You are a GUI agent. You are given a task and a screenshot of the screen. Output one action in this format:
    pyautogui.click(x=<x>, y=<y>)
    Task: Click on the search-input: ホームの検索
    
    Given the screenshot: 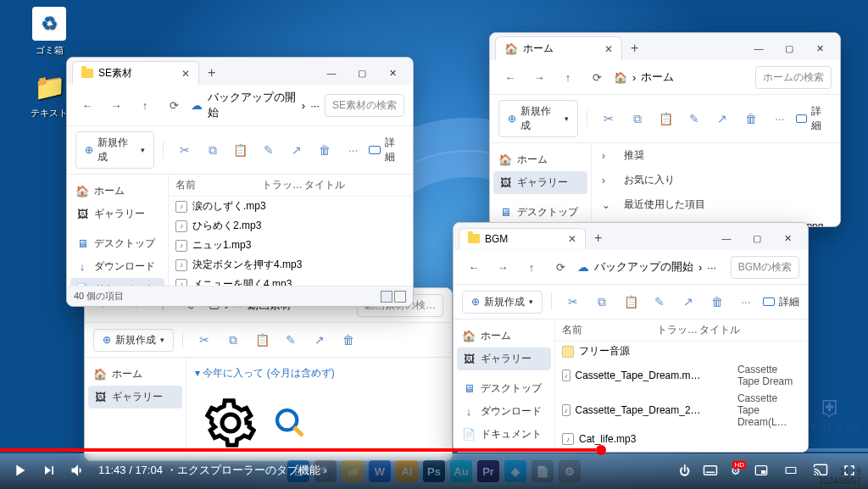 What is the action you would take?
    pyautogui.click(x=793, y=78)
    